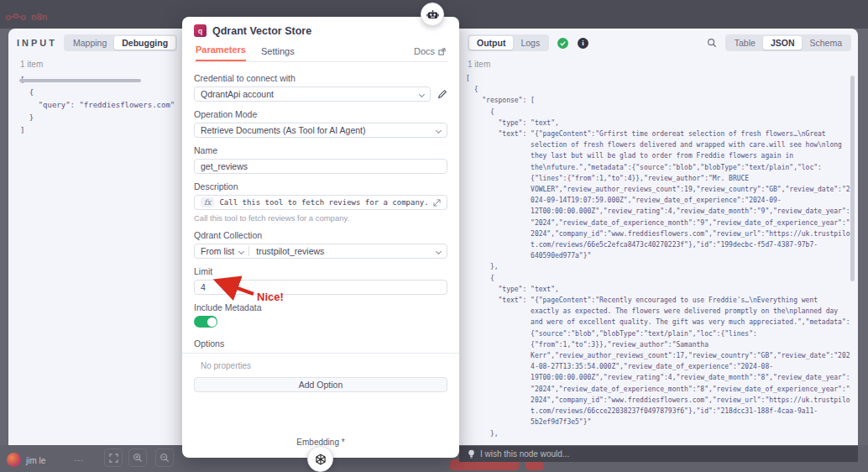 The height and width of the screenshot is (472, 868). What do you see at coordinates (658, 454) in the screenshot?
I see `feedback-bar: I wish this node would...` at bounding box center [658, 454].